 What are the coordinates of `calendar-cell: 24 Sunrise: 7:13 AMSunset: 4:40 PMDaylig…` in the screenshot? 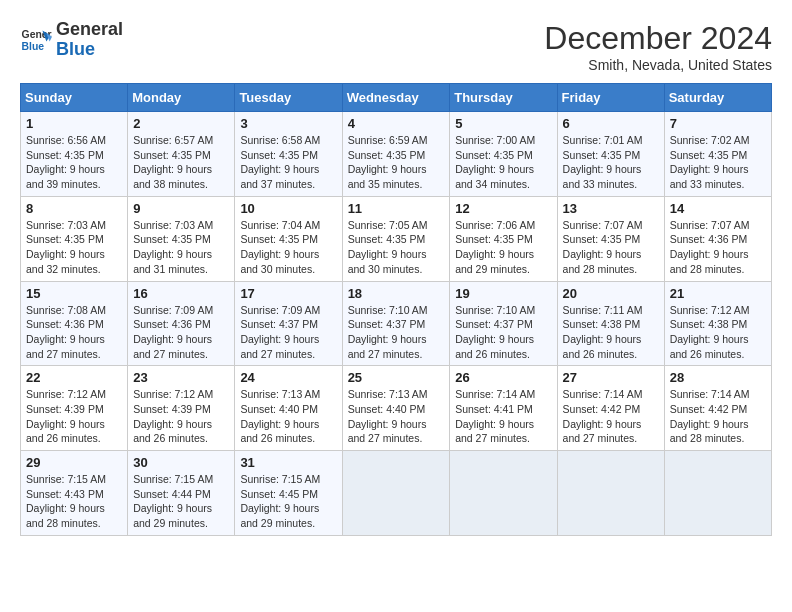 It's located at (288, 408).